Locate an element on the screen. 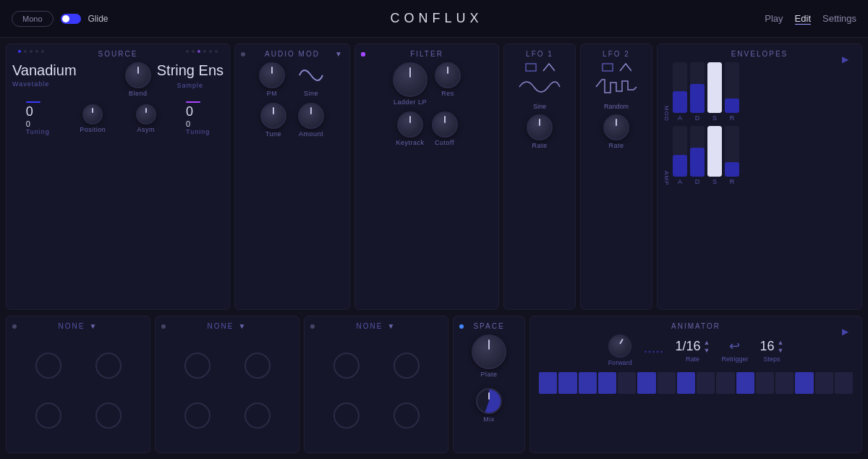 The height and width of the screenshot is (459, 868). none-chevron-3: ▼ is located at coordinates (392, 326).